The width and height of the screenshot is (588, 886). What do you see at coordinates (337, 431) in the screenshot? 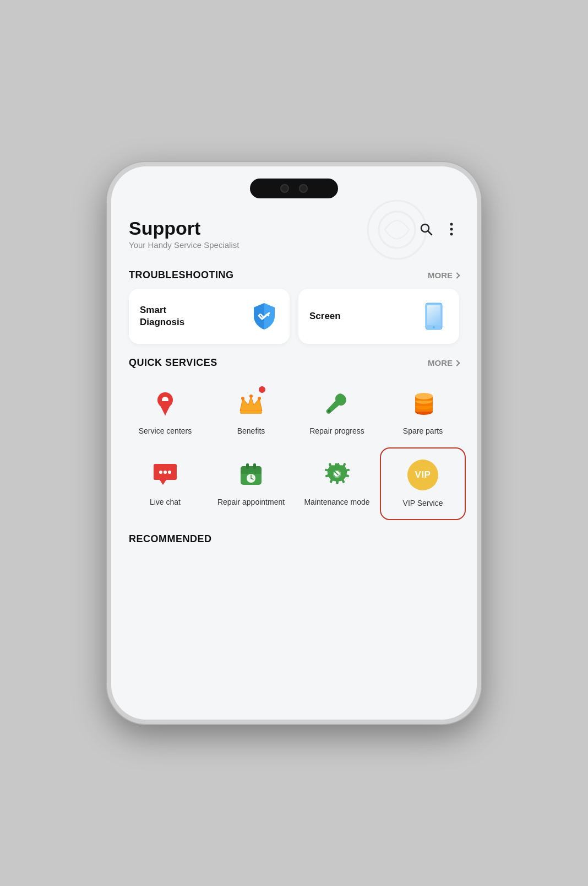
I see `repair-progress-label: Repair progress` at bounding box center [337, 431].